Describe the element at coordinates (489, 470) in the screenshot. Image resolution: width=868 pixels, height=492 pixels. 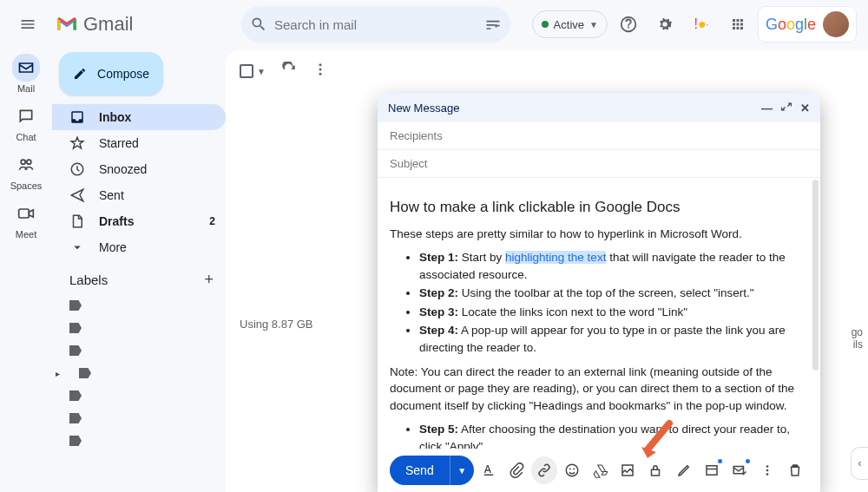
I see `format-button` at that location.